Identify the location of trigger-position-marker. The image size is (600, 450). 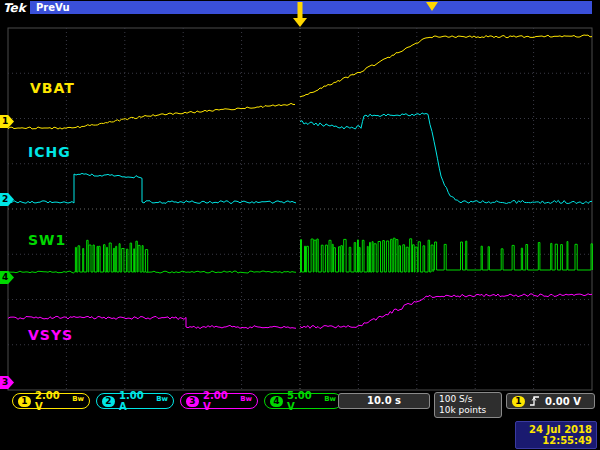
(432, 6).